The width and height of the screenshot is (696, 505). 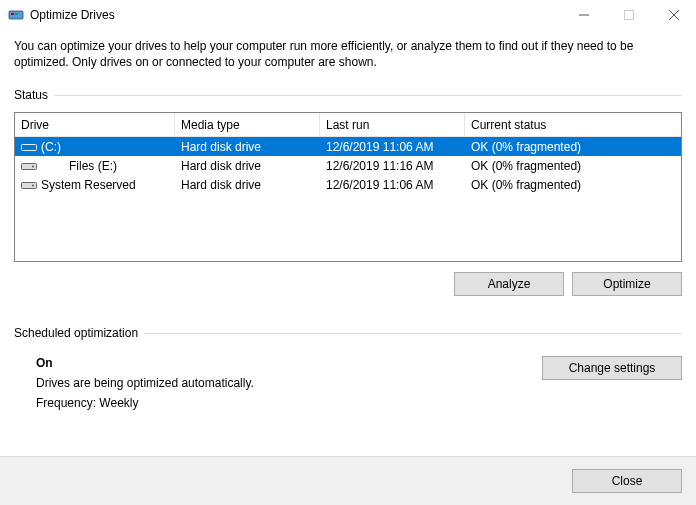 I want to click on col-header-status: Current status, so click(x=573, y=124).